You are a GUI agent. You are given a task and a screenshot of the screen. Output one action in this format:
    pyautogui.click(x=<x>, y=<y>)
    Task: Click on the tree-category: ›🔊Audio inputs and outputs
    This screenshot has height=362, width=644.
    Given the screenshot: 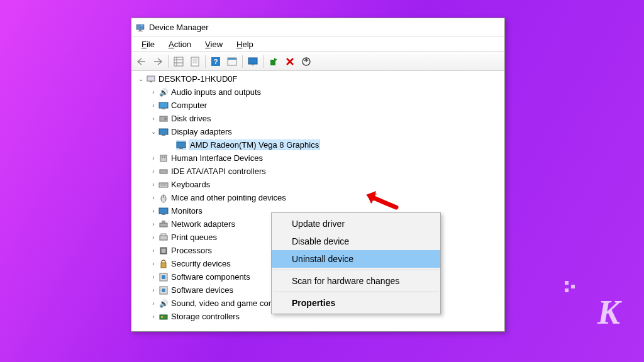 What is the action you would take?
    pyautogui.click(x=319, y=92)
    